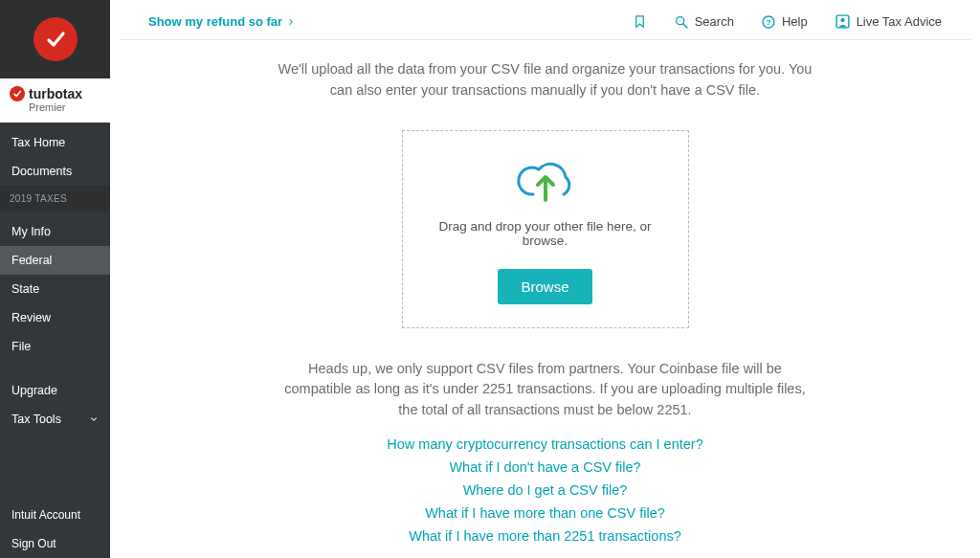 This screenshot has height=558, width=980. What do you see at coordinates (56, 154) in the screenshot?
I see `nav-primary: Tax Home Documents` at bounding box center [56, 154].